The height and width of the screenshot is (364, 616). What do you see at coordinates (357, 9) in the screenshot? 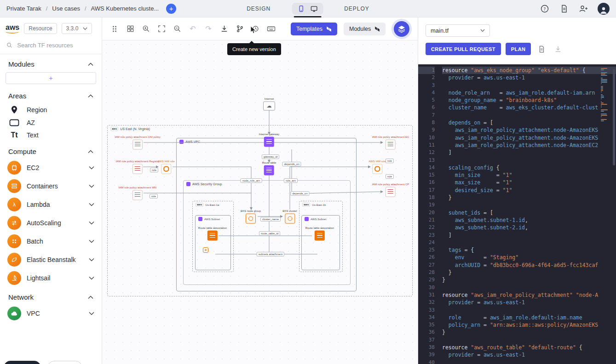
I see `tab-deploy: DEPLOY` at bounding box center [357, 9].